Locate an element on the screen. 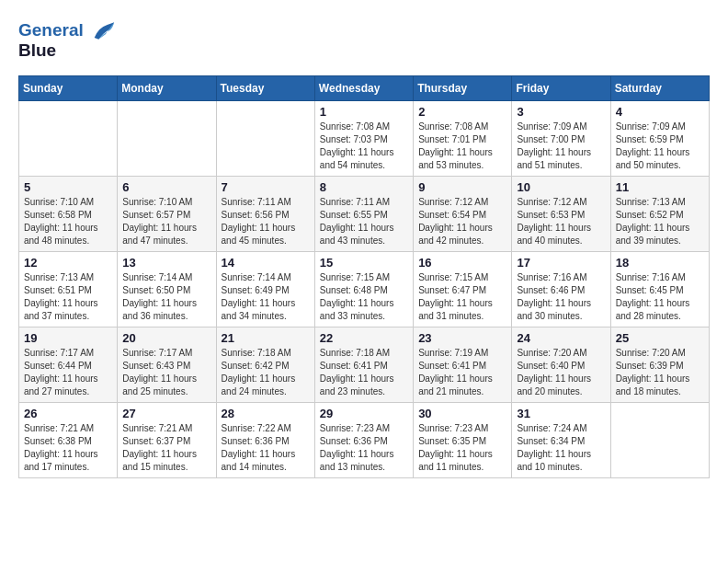 This screenshot has height=563, width=728. day-number: 19 is located at coordinates (68, 339).